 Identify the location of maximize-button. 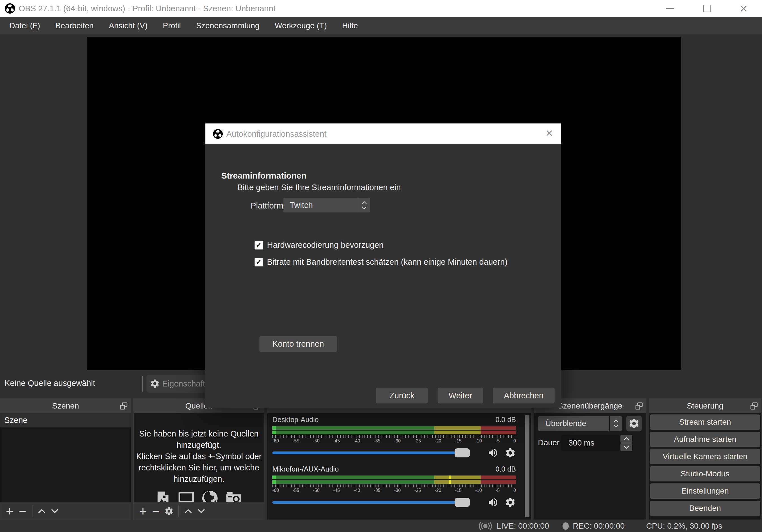
(707, 9).